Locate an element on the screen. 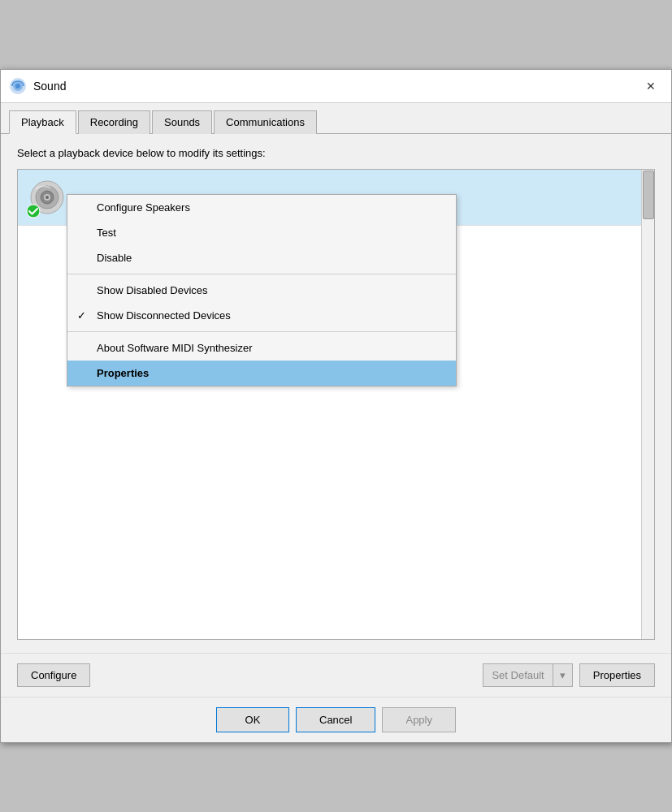  window-title: Sound is located at coordinates (336, 86).